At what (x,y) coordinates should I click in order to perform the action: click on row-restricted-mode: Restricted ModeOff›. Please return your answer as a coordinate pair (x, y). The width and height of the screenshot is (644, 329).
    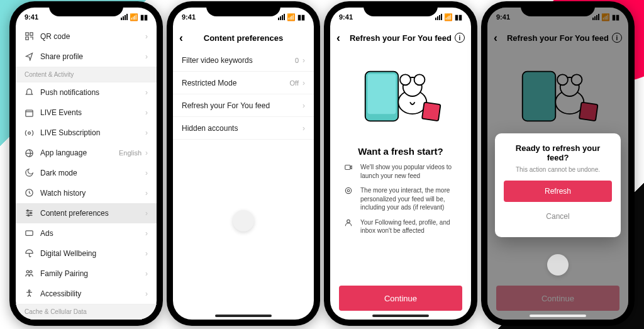
    Looking at the image, I should click on (243, 83).